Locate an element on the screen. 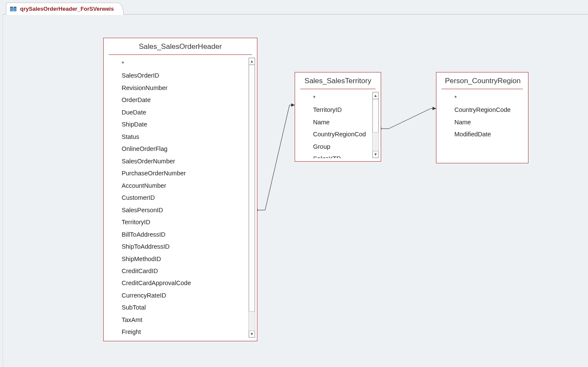 The width and height of the screenshot is (588, 367). field-item: CustomerID is located at coordinates (176, 198).